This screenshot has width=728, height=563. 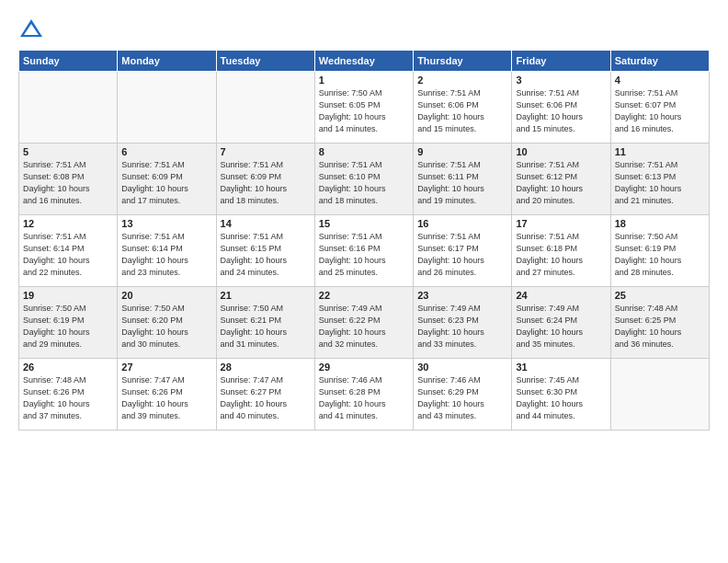 I want to click on day-cell: 30Sunrise: 7:46 AM Sunset: 6:29 PM Dayli…, so click(x=463, y=395).